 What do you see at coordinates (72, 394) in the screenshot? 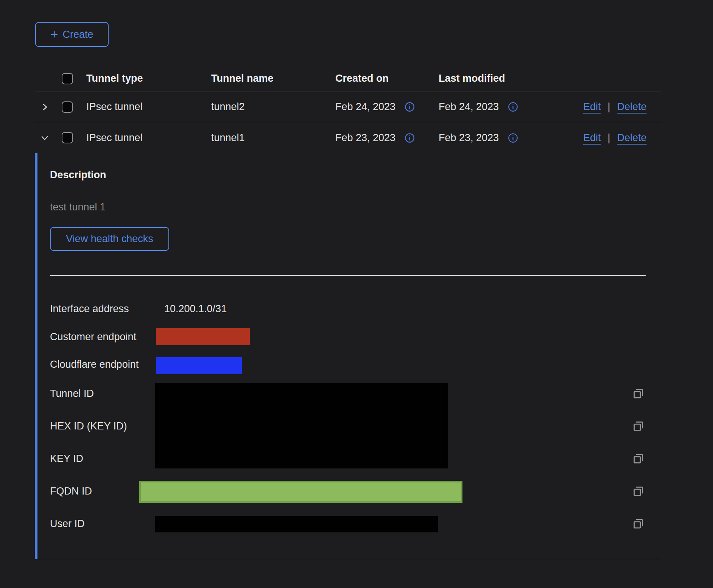
I see `tunnel-id-label: Tunnel ID` at bounding box center [72, 394].